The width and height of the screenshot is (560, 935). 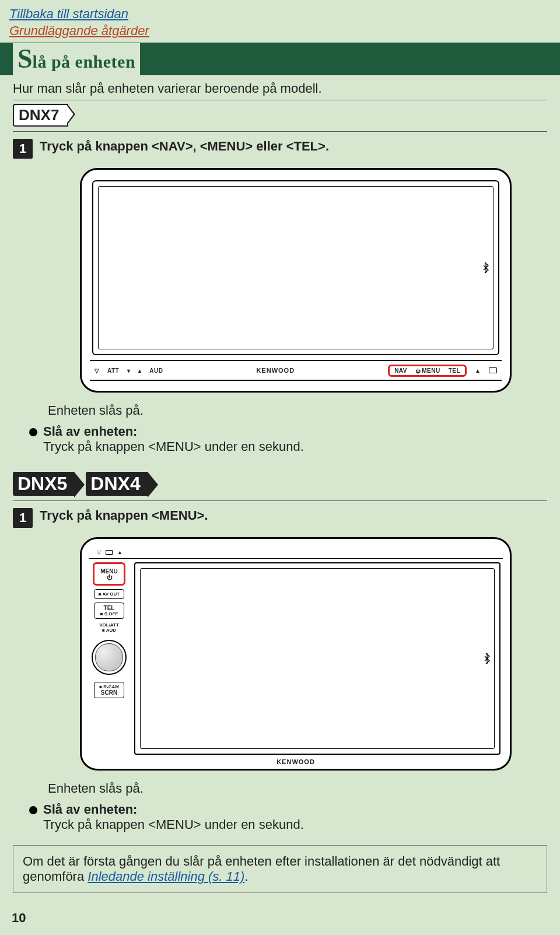 I want to click on model-tag-dnx7: DNX7, so click(x=41, y=115).